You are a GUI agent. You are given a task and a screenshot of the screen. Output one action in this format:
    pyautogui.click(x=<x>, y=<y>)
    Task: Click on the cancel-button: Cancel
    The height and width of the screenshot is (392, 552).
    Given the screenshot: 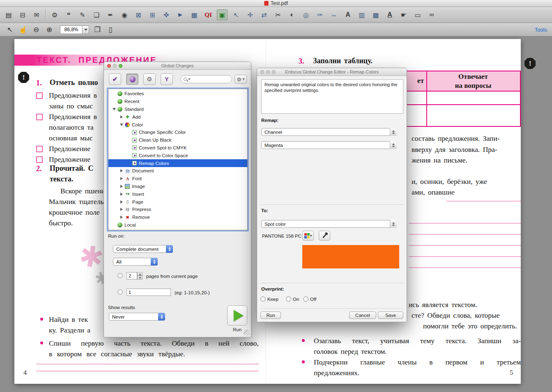 What is the action you would take?
    pyautogui.click(x=363, y=315)
    